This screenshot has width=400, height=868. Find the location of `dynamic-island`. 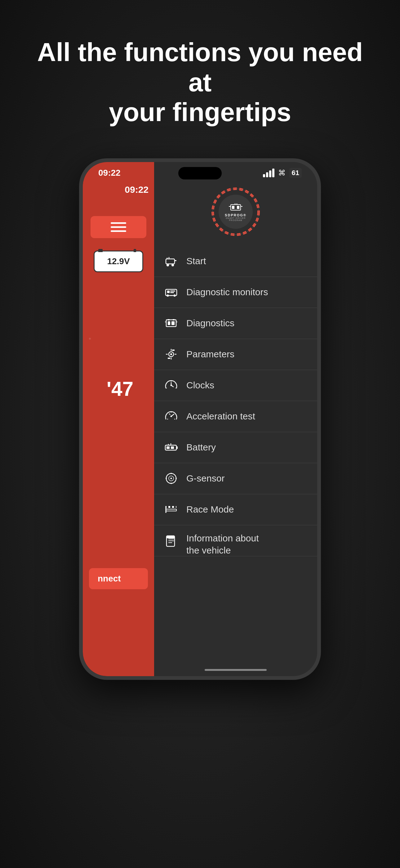

dynamic-island is located at coordinates (200, 173).